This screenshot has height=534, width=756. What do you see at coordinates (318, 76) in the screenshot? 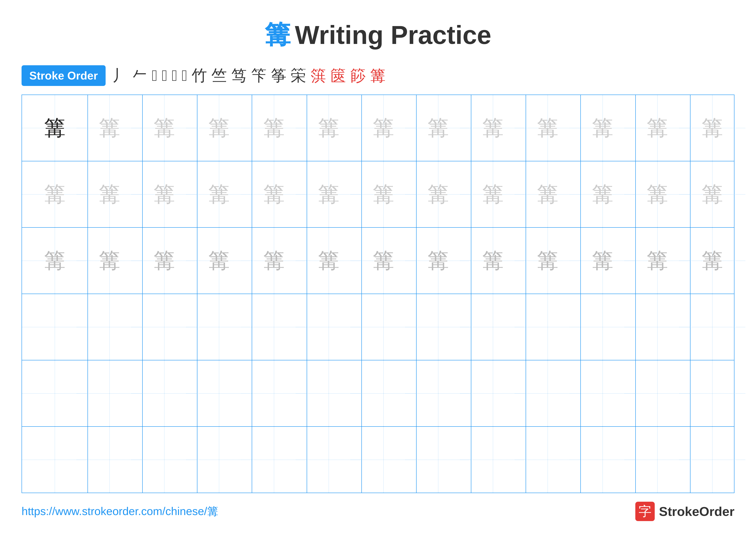
I see `stroke-step-13: 篊` at bounding box center [318, 76].